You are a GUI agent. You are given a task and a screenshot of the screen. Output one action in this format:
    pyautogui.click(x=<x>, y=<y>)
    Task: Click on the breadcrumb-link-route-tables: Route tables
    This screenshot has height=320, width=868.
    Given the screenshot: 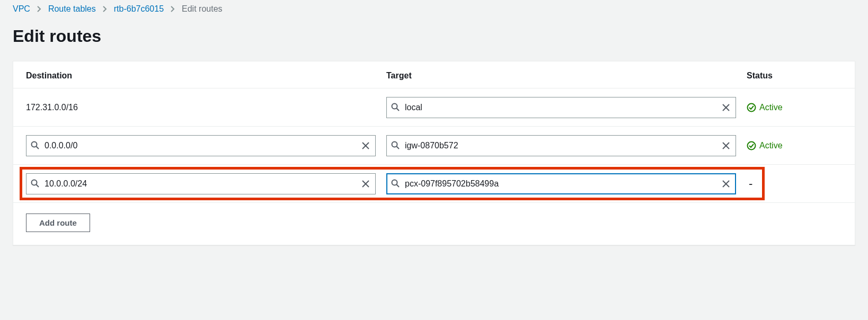 What is the action you would take?
    pyautogui.click(x=72, y=9)
    